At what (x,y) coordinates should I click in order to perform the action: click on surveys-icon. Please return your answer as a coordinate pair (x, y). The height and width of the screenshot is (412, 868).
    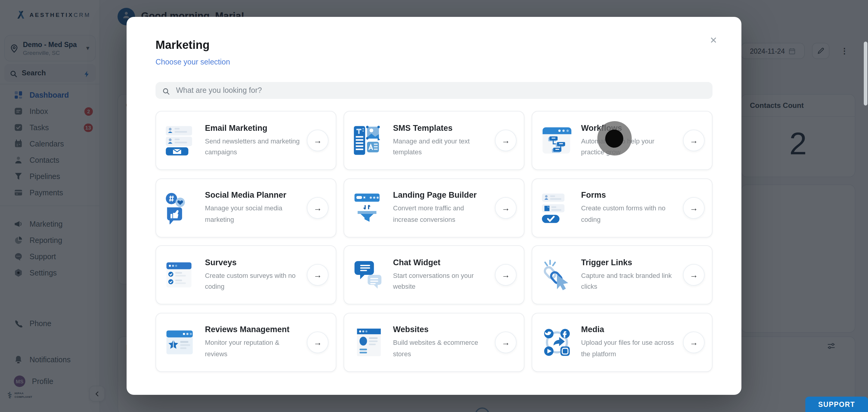
    Looking at the image, I should click on (181, 275).